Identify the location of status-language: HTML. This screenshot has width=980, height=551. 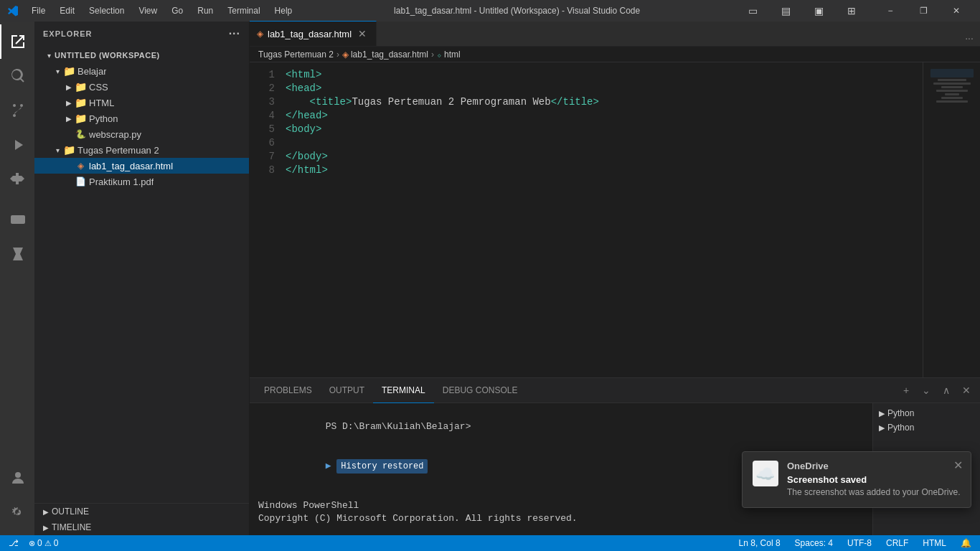
(934, 543).